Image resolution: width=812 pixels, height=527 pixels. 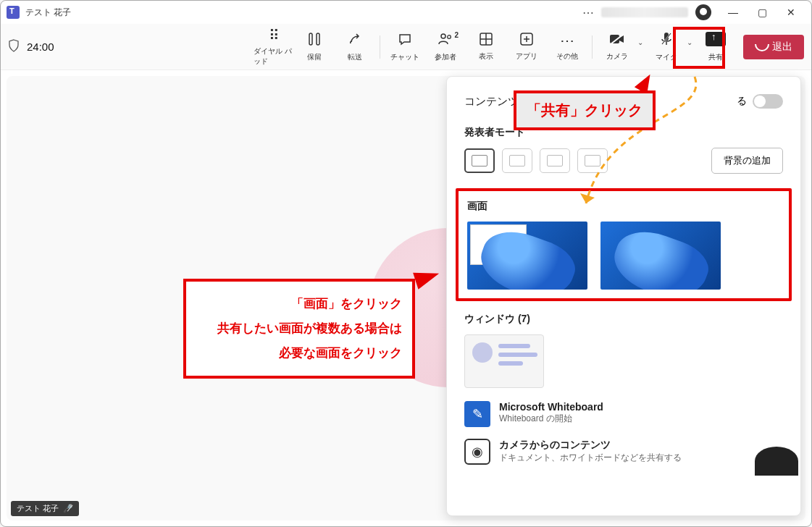 What do you see at coordinates (477, 414) in the screenshot?
I see `whiteboard-icon: ✎` at bounding box center [477, 414].